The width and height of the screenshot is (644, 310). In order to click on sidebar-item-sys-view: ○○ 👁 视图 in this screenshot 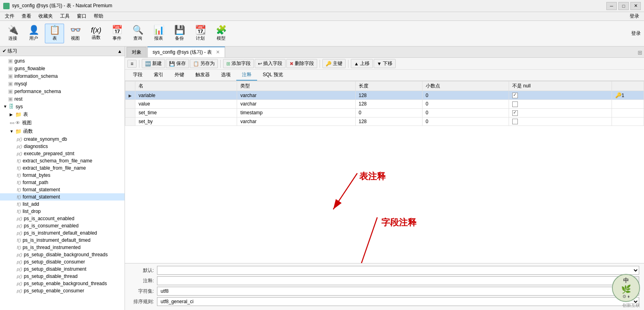, I will do `click(62, 123)`.